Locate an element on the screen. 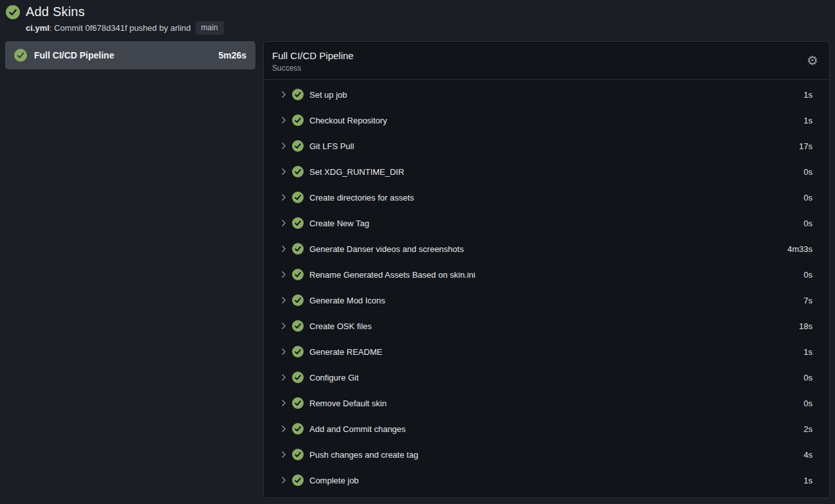  step-label: Create OSK files is located at coordinates (341, 327).